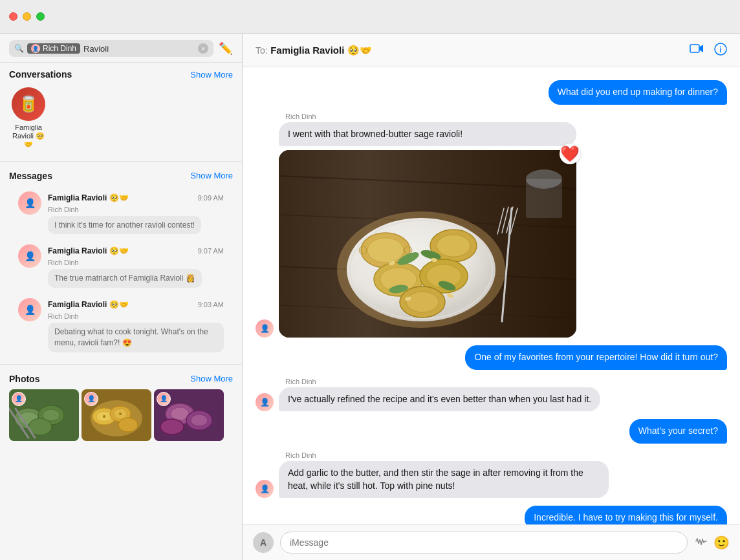 The width and height of the screenshot is (740, 560). I want to click on message-item-2: 👤 Famiglia Ravioli 🥺🤝 Rich Dinh 9:07 AM …, so click(121, 266).